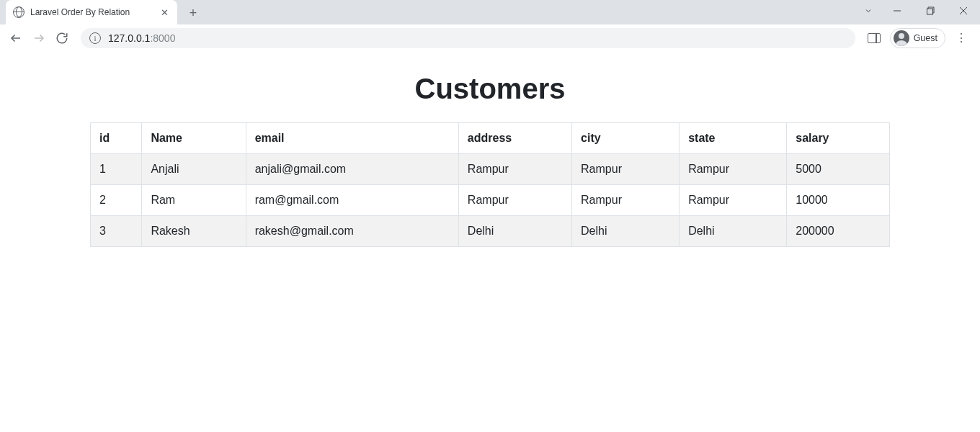 Image resolution: width=980 pixels, height=432 pixels. What do you see at coordinates (117, 200) in the screenshot?
I see `cell-id: 2` at bounding box center [117, 200].